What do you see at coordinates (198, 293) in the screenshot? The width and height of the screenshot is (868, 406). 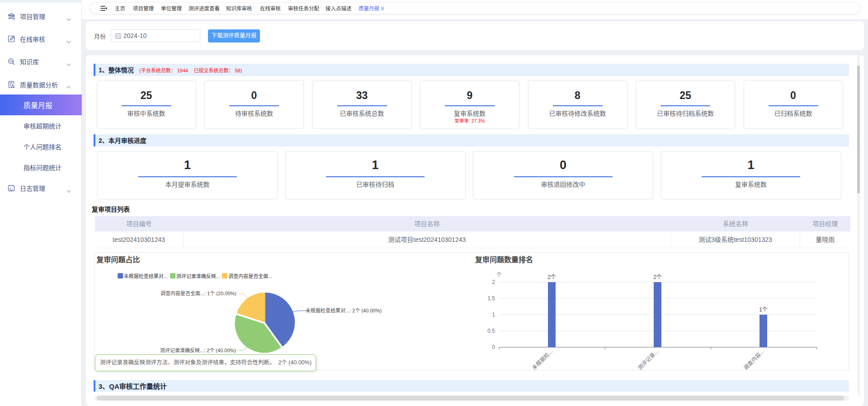 I see `svg-text: 调查内容是否全面...: 1个 (20.00%)` at bounding box center [198, 293].